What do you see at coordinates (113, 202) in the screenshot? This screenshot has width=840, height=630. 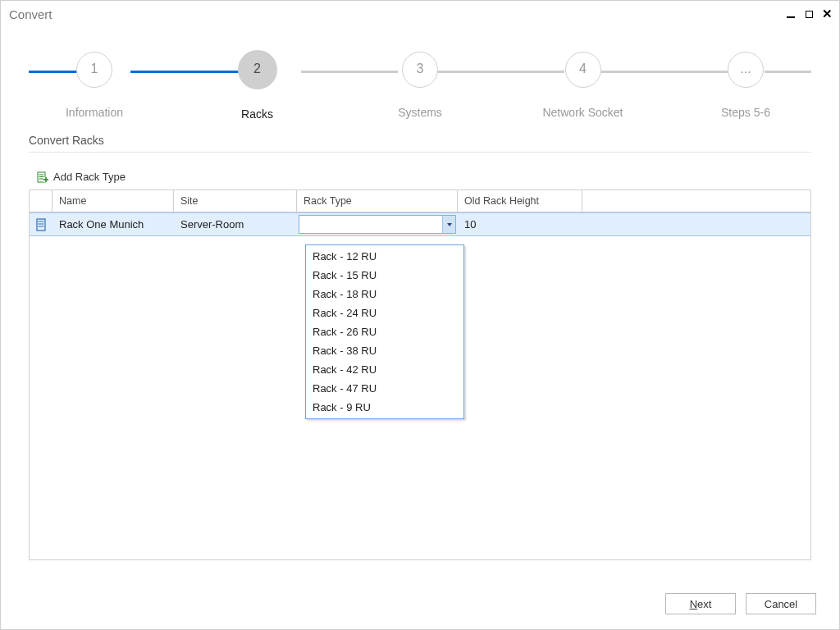 I see `col-name: Name` at bounding box center [113, 202].